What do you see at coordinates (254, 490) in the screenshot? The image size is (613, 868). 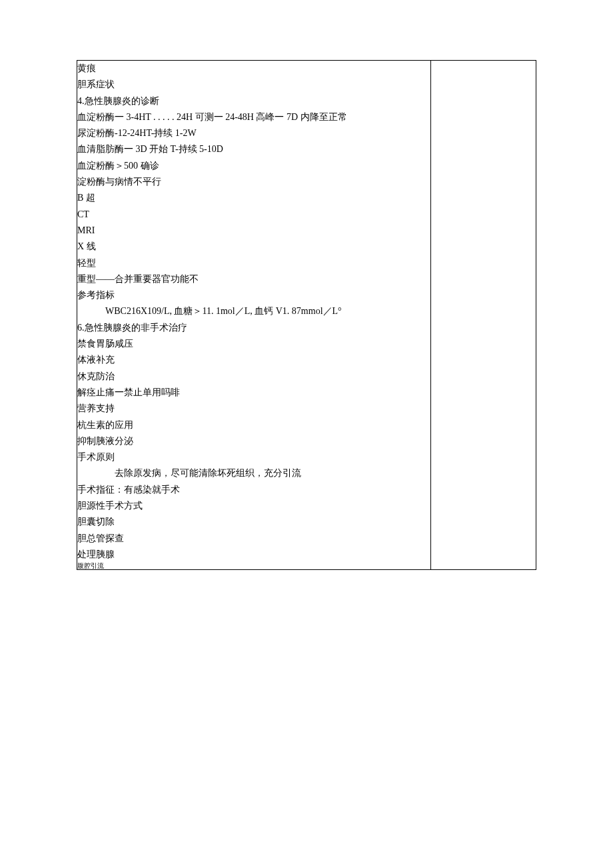 I see `text-line: 手术指征：有感染就手术` at bounding box center [254, 490].